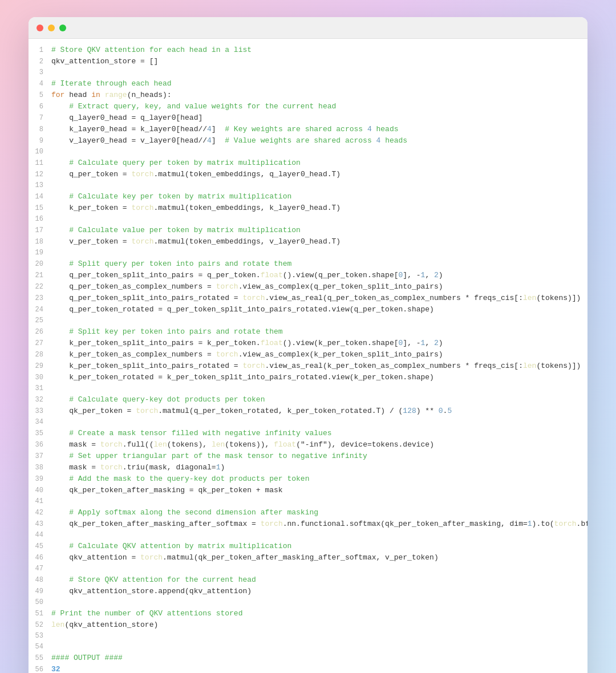  I want to click on close-button, so click(40, 28).